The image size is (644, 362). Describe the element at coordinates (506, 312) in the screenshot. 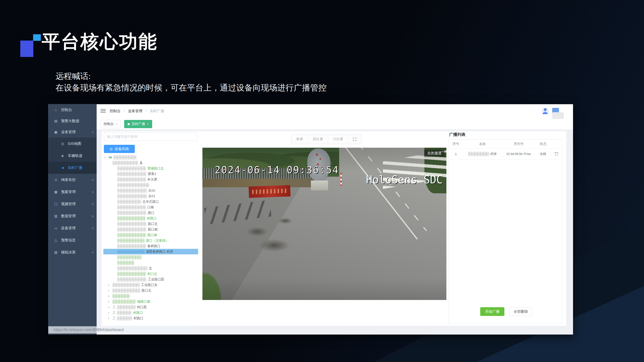

I see `broadcast-actions: 开始广播 全部删除` at that location.